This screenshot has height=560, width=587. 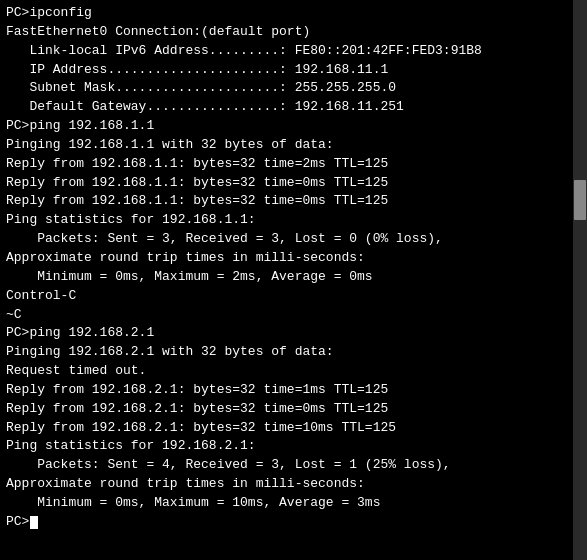 I want to click on terminal-line: IP Address......................: 192.16…, so click(x=286, y=70).